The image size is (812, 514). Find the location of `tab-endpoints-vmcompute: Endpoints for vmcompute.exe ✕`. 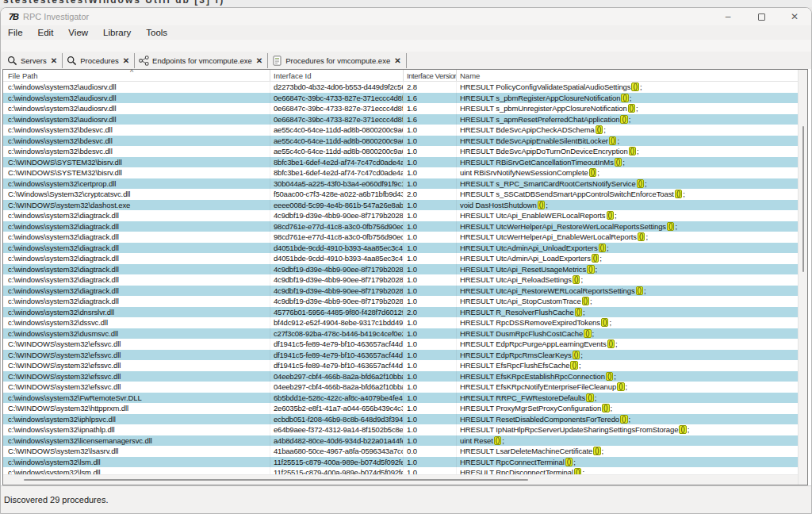

tab-endpoints-vmcompute: Endpoints for vmcompute.exe ✕ is located at coordinates (201, 60).